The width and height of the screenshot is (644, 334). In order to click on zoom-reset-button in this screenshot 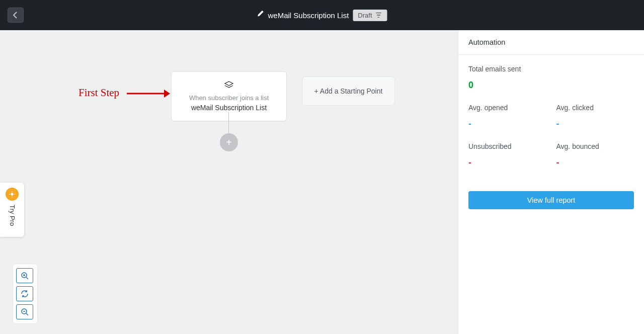, I will do `click(25, 294)`.